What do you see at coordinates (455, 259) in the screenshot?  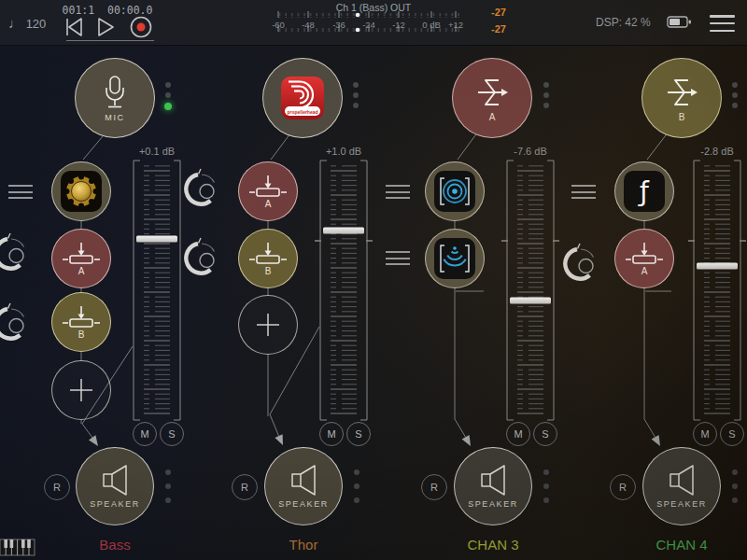 I see `effect-node-blue-waves` at bounding box center [455, 259].